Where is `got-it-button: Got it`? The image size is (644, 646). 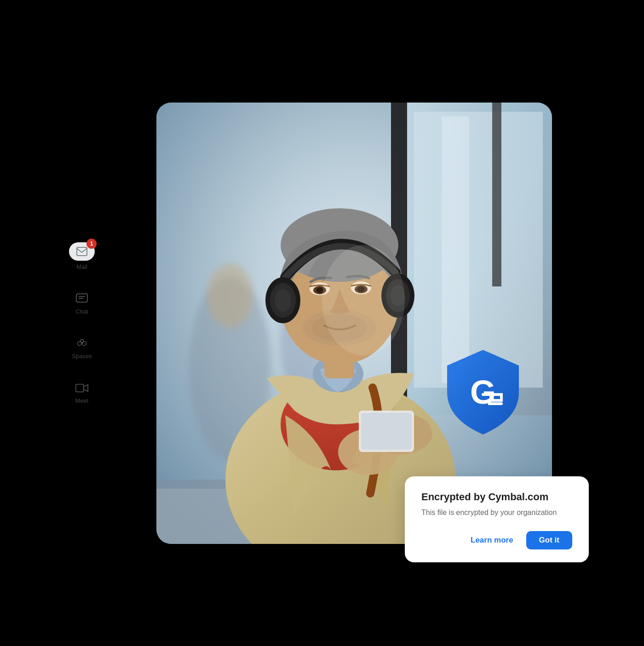 got-it-button: Got it is located at coordinates (549, 540).